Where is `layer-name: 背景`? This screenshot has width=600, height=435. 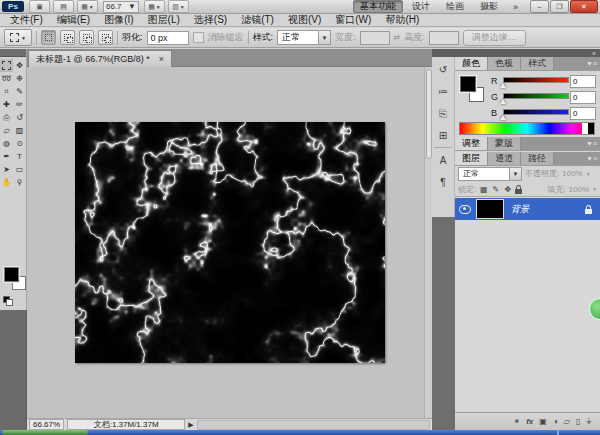
layer-name: 背景 is located at coordinates (548, 210).